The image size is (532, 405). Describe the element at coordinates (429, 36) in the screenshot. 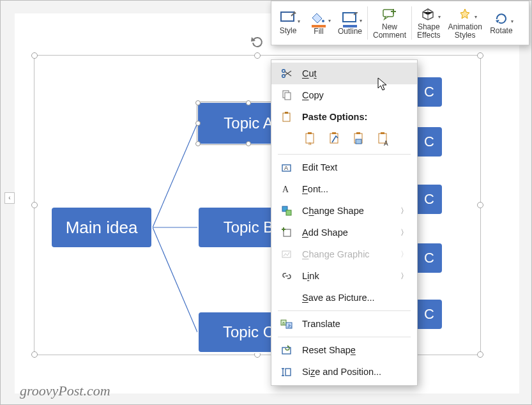

I see `toolbar-label: Effects` at that location.